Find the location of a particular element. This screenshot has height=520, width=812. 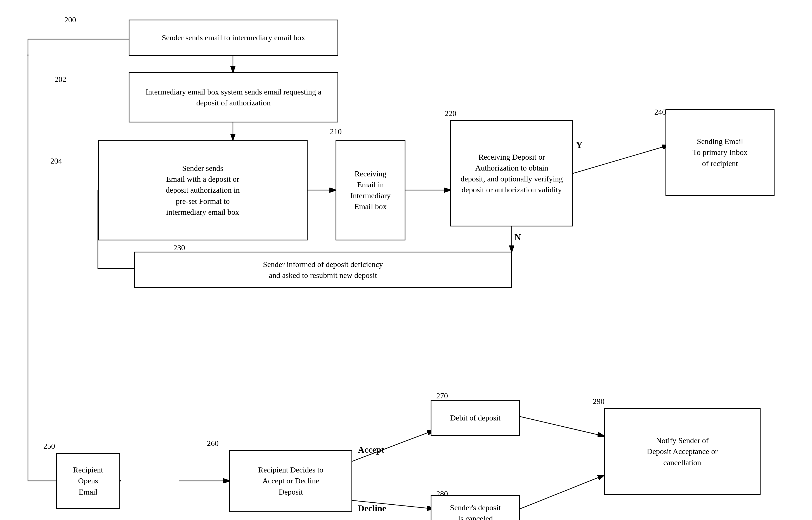

ref-202: 202 is located at coordinates (60, 79).